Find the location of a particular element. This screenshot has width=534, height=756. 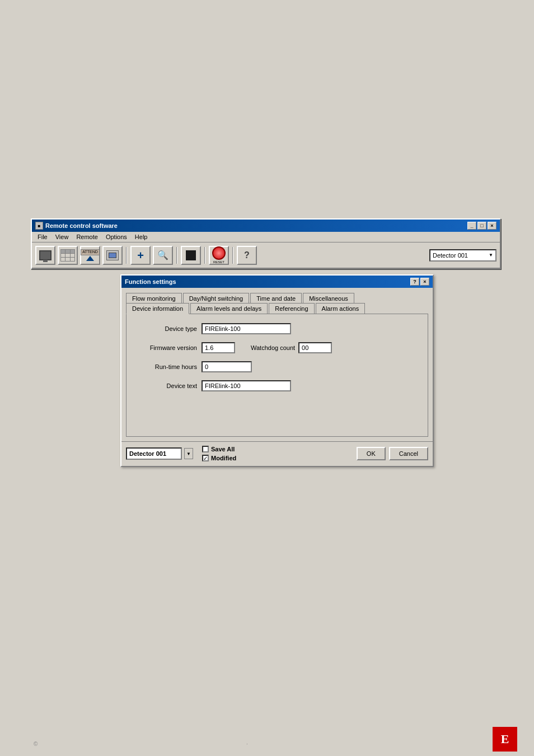

window-icon: ■ is located at coordinates (39, 226).